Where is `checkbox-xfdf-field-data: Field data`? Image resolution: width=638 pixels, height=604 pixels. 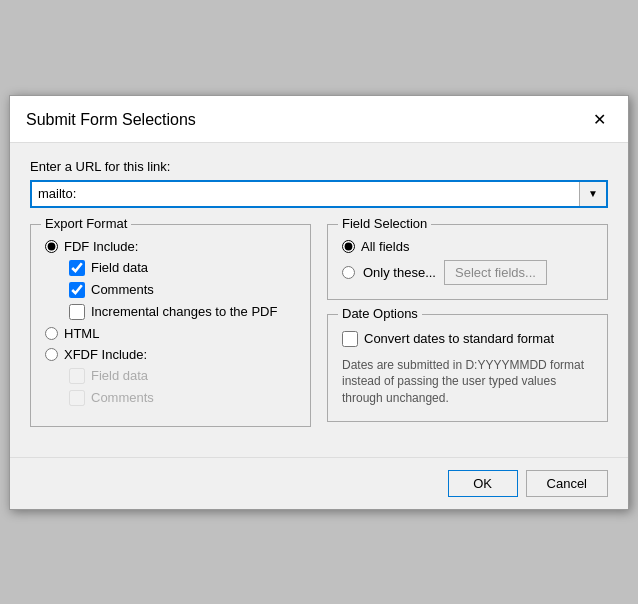 checkbox-xfdf-field-data: Field data is located at coordinates (182, 376).